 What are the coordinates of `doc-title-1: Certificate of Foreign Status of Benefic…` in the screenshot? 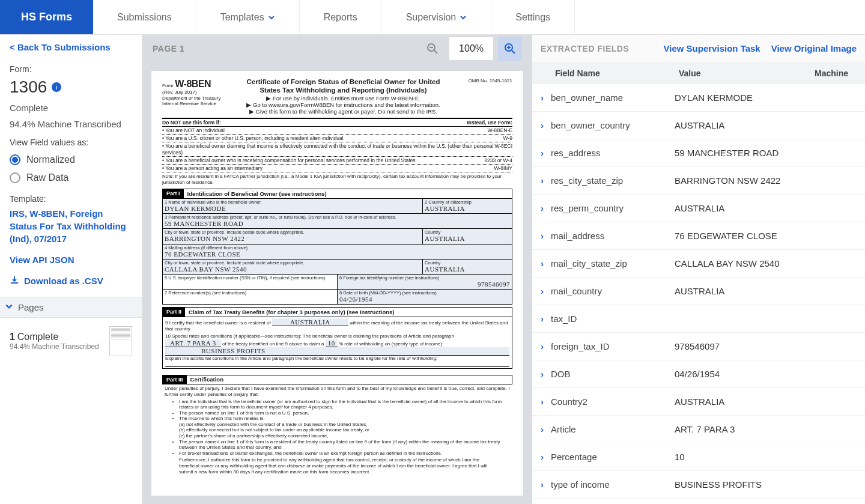 It's located at (344, 82).